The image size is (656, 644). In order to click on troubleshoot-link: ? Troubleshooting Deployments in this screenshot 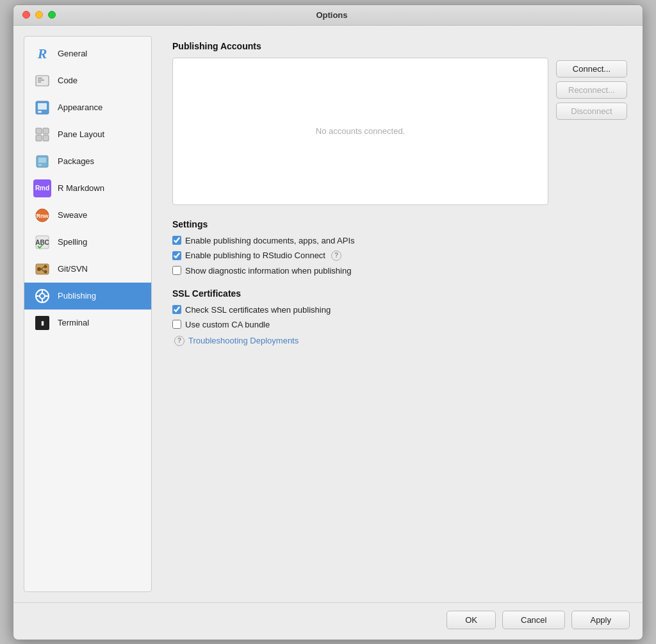, I will do `click(400, 341)`.